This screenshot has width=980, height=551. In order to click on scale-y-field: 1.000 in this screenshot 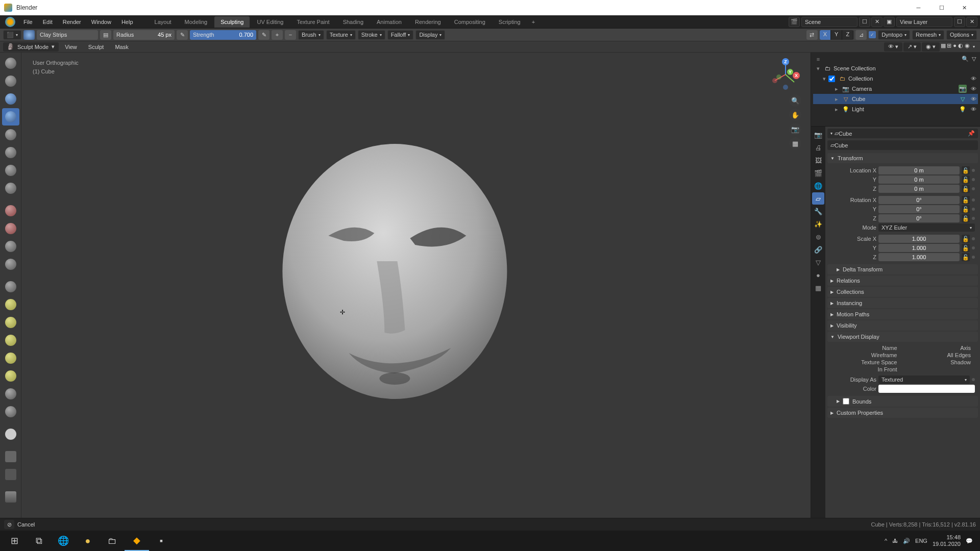, I will do `click(919, 248)`.